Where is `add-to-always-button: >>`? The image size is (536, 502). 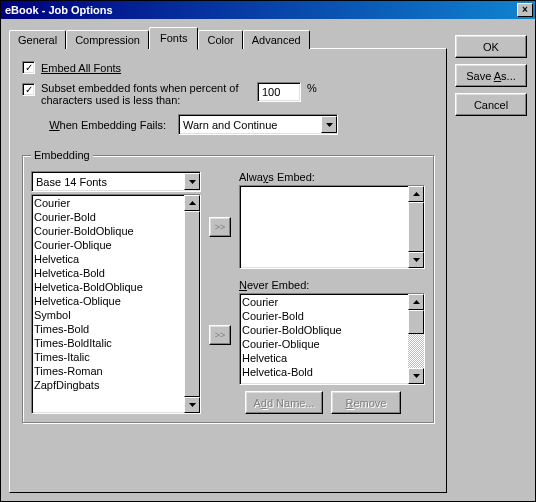
add-to-always-button: >> is located at coordinates (220, 227).